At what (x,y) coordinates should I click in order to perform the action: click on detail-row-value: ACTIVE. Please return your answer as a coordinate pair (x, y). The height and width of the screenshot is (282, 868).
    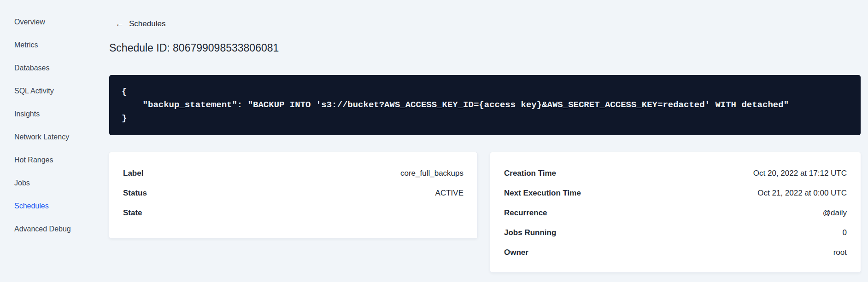
    Looking at the image, I should click on (450, 193).